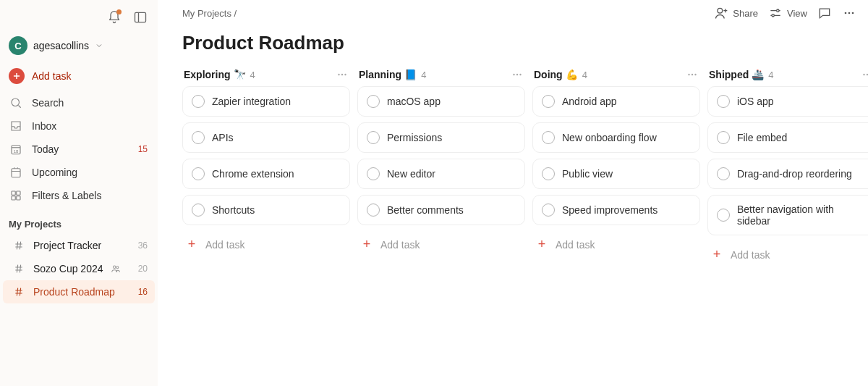 Image resolution: width=868 pixels, height=386 pixels. Describe the element at coordinates (788, 13) in the screenshot. I see `view-button: View` at that location.